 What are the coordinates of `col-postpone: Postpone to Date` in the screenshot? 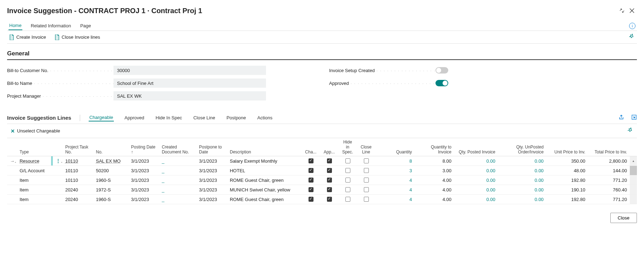 It's located at (211, 147).